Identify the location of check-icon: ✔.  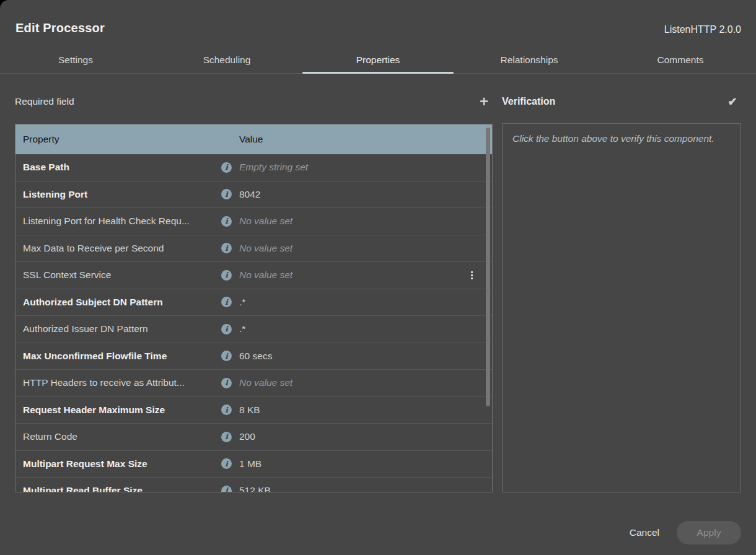
(732, 102).